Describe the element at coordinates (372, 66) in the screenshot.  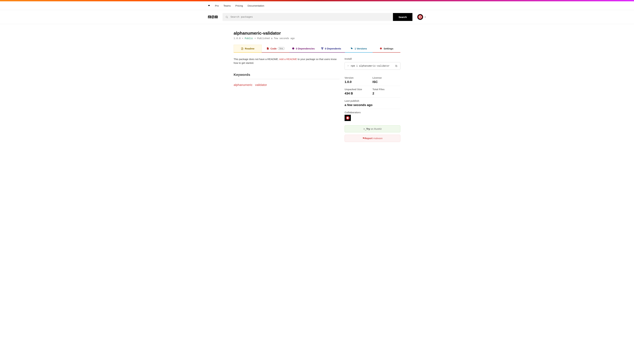
I see `install-box: > npm i alphanumeric-validator` at that location.